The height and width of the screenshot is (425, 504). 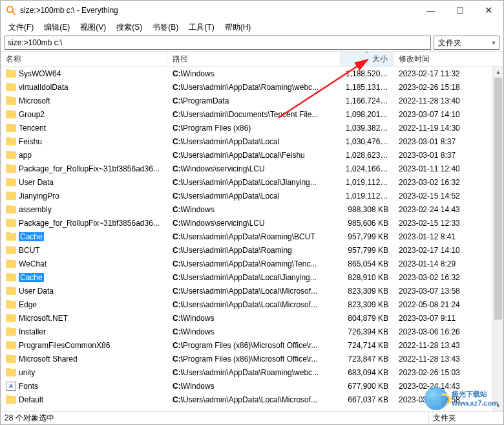 I want to click on cell-name: virtualIdolData, so click(x=84, y=87).